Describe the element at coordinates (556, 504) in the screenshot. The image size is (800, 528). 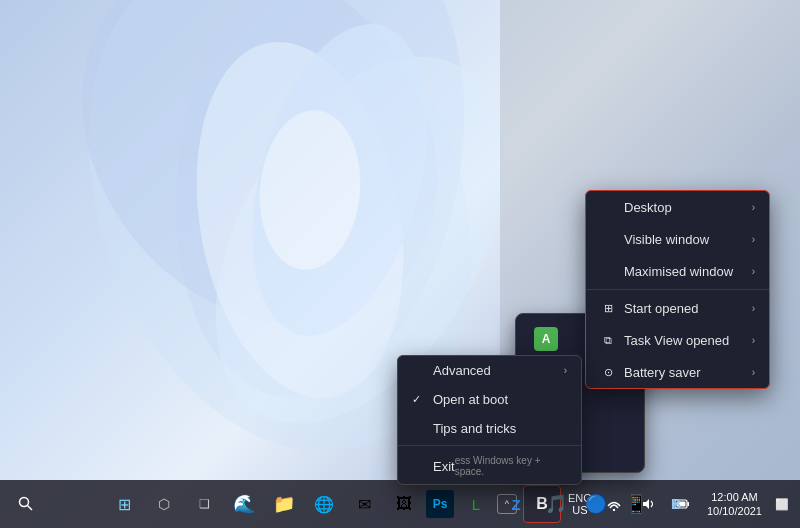
I see `spotify-icon: 🎵` at that location.